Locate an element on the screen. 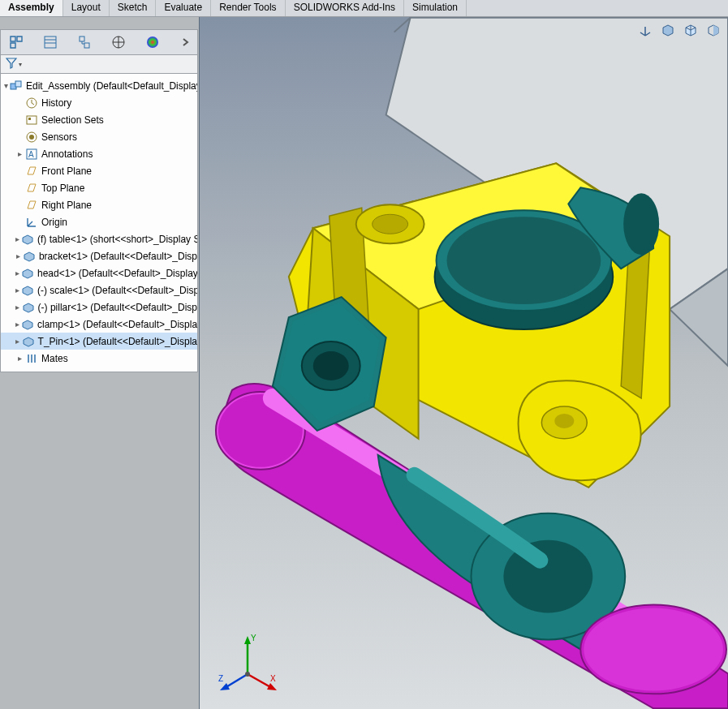  tree-item-bracket: ▸ bracket<1> (Default<<Default>_Disp is located at coordinates (99, 256).